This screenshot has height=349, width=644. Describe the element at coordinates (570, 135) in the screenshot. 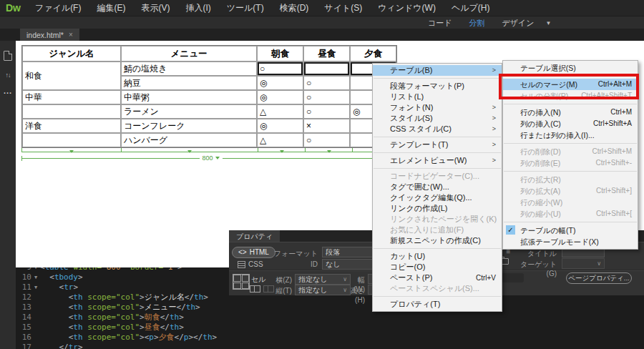

I see `table-submenu-item: 行または列の挿入(I)...` at that location.